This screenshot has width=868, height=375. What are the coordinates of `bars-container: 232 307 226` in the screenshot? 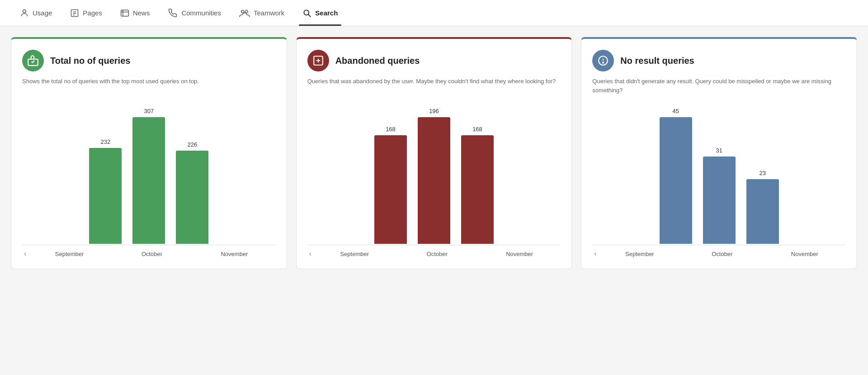 It's located at (149, 174).